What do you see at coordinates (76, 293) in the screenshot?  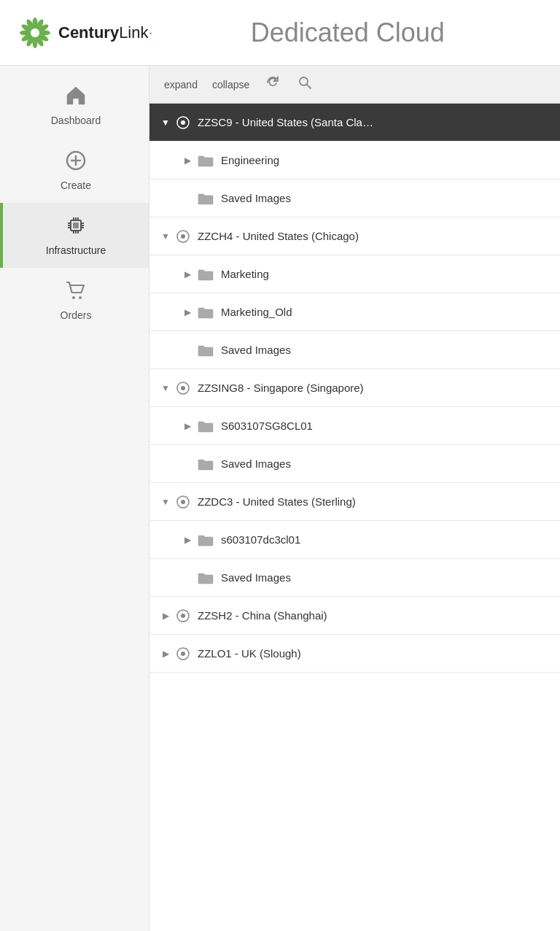 I see `cart-icon` at bounding box center [76, 293].